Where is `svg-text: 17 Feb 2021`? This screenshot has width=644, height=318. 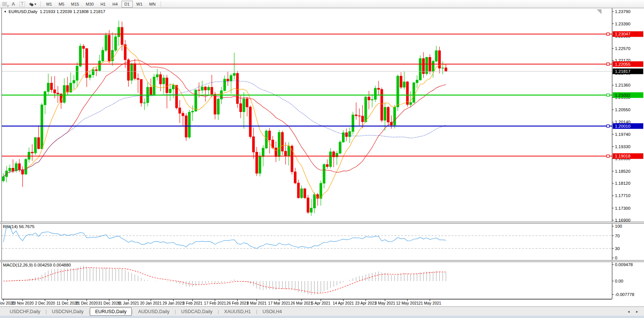 svg-text: 17 Feb 2021 is located at coordinates (215, 303).